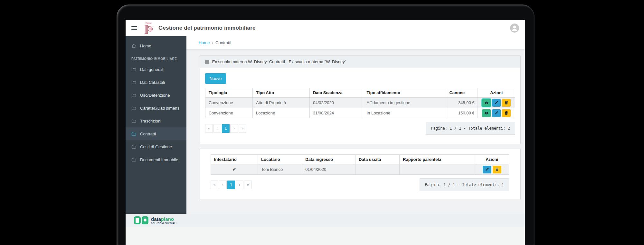  I want to click on table-row: Convenzione Locazione 31/08/2024 In Loca…, so click(360, 113).